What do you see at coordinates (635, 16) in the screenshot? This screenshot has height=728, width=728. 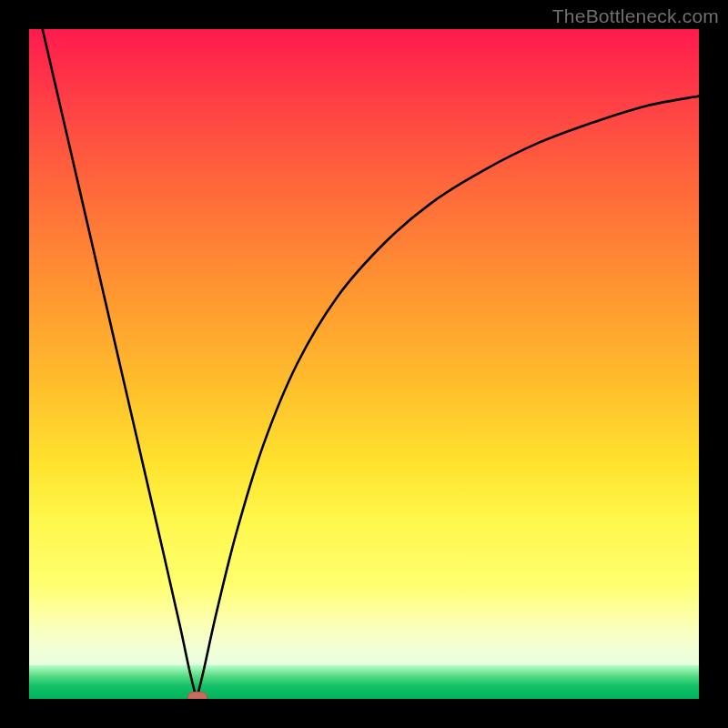 I see `watermark-text: TheBottleneck.com` at bounding box center [635, 16].